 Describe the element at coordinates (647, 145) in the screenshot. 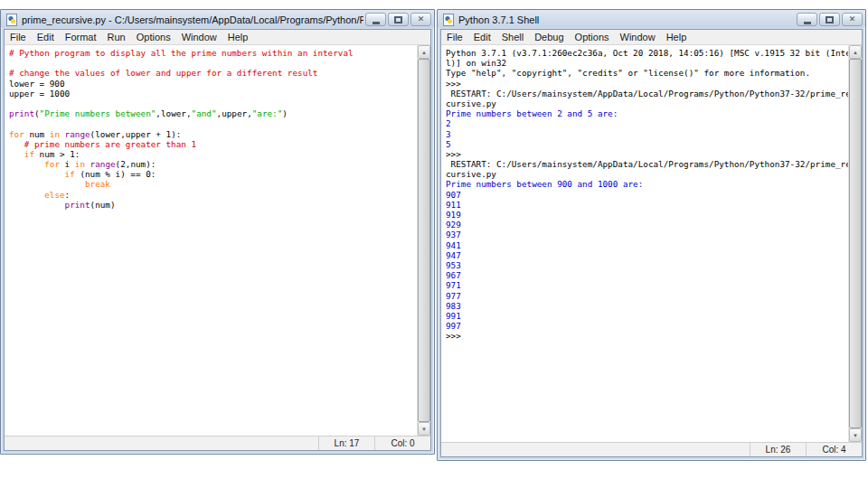

I see `code-line: 5` at that location.